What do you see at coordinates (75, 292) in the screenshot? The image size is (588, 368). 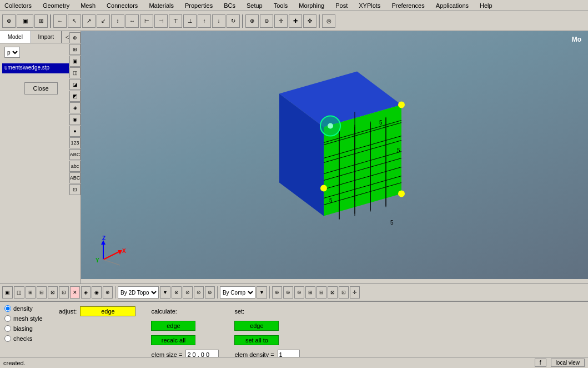 I see `btoolbar-btn-6: ✕` at bounding box center [75, 292].